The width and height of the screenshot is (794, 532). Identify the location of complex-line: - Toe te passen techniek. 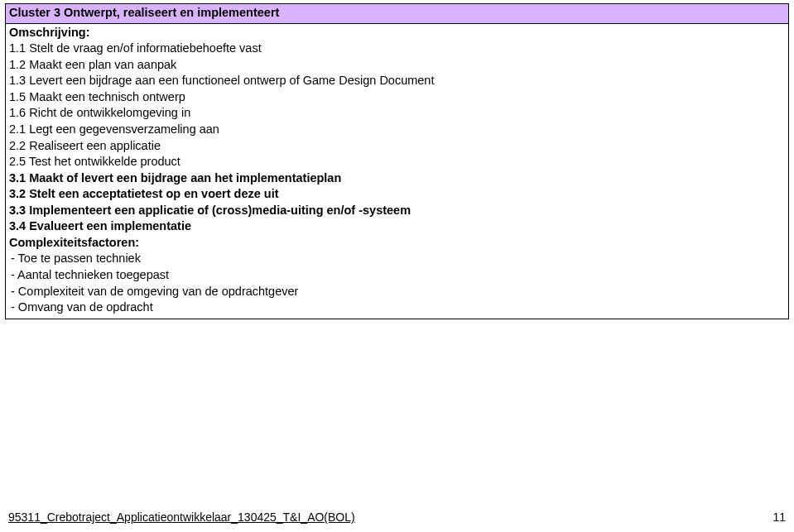
(397, 259).